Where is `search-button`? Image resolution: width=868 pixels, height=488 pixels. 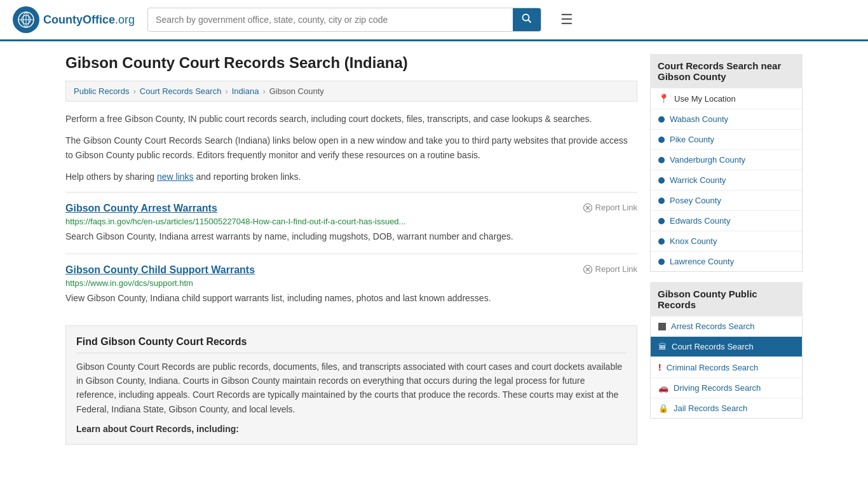
search-button is located at coordinates (527, 20).